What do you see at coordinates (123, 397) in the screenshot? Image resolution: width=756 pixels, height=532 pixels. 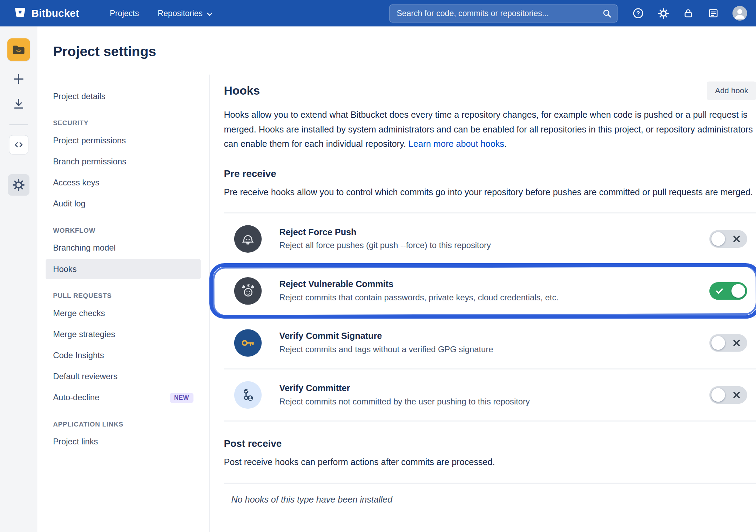 I see `settings-nav-item-auto-decline: Auto-decline NEW` at bounding box center [123, 397].